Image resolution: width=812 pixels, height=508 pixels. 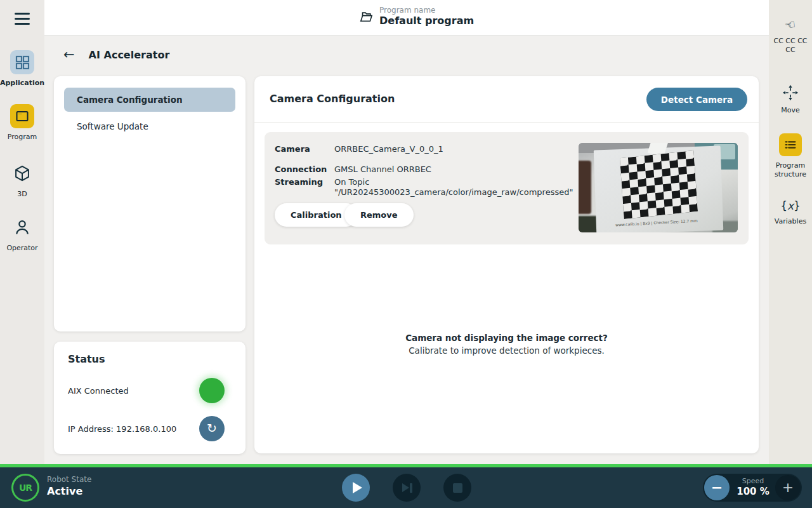 I want to click on sidebar-item-label: 3D, so click(x=22, y=194).